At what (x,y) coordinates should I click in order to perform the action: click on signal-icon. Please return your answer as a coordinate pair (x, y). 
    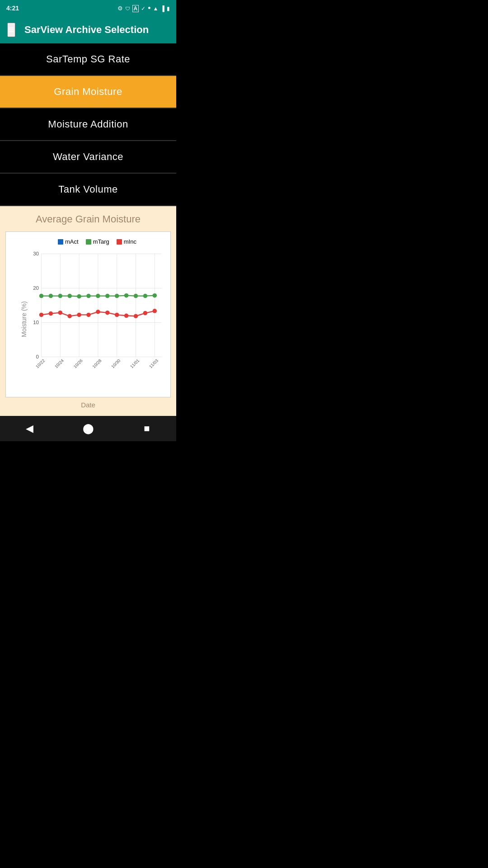
    Looking at the image, I should click on (163, 8).